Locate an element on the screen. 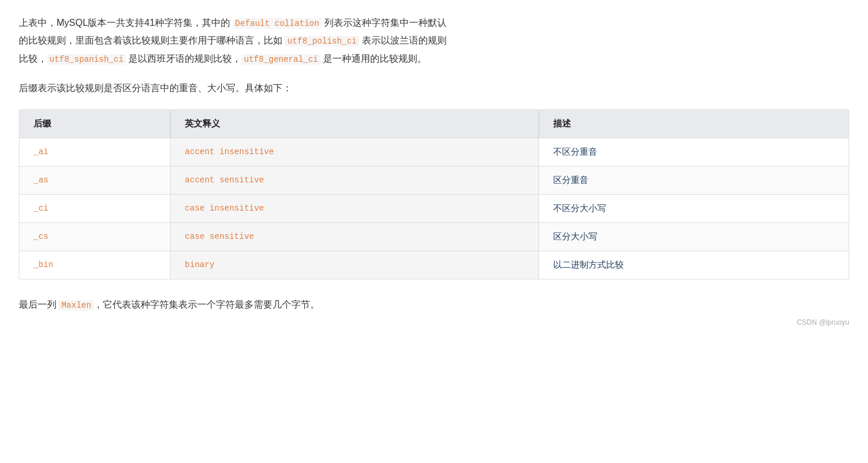 The width and height of the screenshot is (868, 463). cell-english: case insensitive is located at coordinates (355, 208).